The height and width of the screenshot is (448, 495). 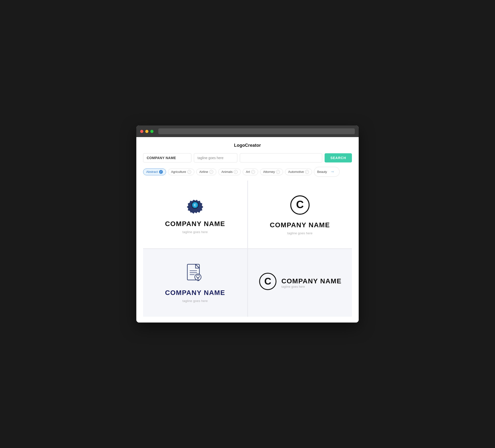 I want to click on logo-2-tagline: tagline goes here, so click(x=300, y=233).